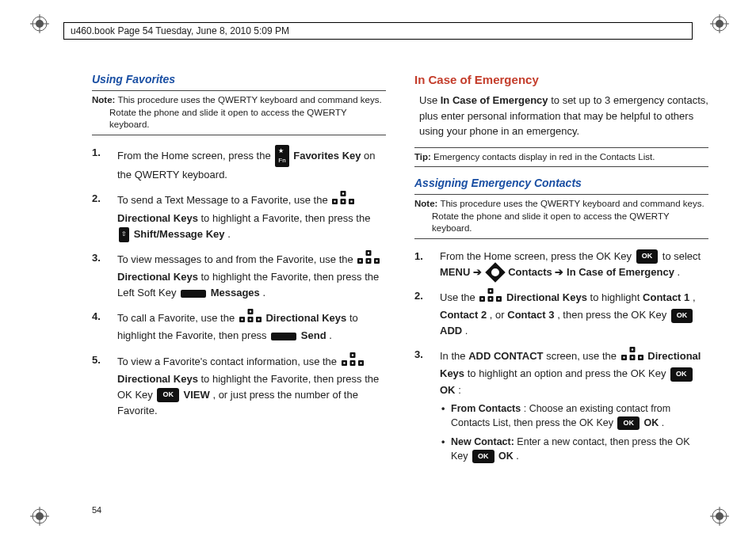 The height and width of the screenshot is (540, 756). I want to click on step-bold: Favorites Key, so click(326, 155).